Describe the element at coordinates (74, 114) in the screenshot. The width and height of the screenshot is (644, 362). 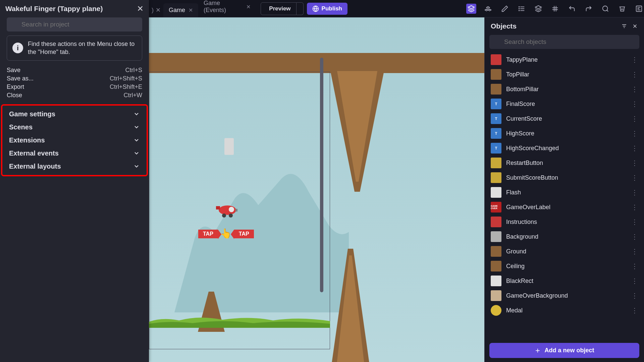
I see `section-game-settings: Game settings` at that location.